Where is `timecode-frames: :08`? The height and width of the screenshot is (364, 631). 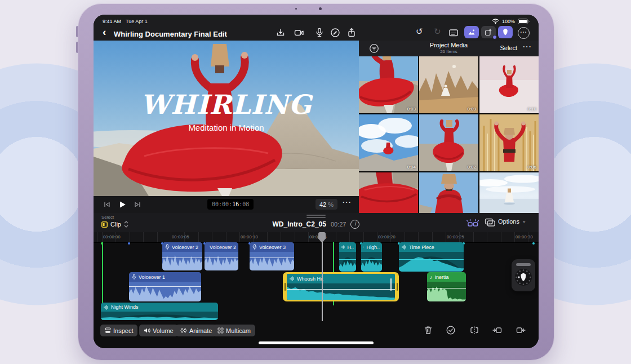
timecode-frames: :08 is located at coordinates (244, 204).